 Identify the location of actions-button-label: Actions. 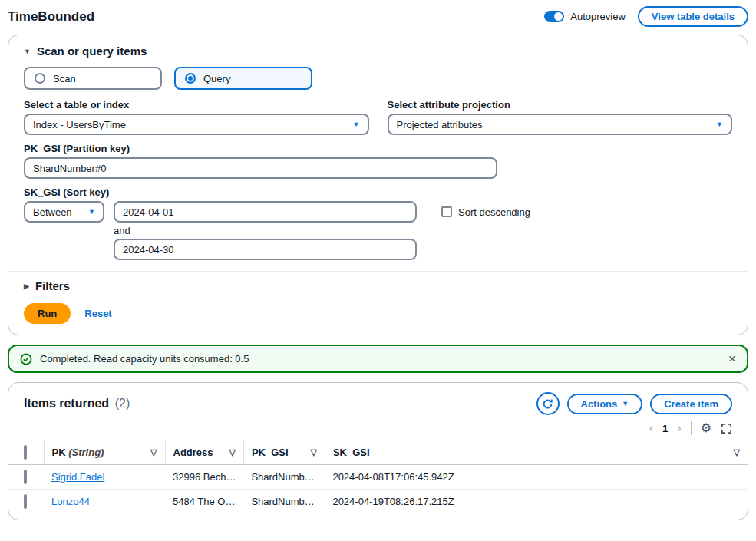
(599, 404).